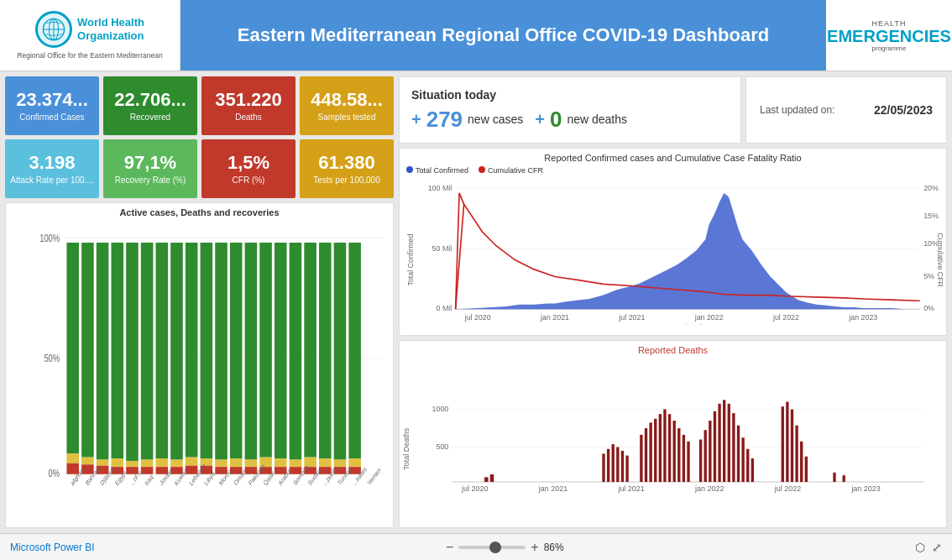 The width and height of the screenshot is (952, 560). Describe the element at coordinates (570, 95) in the screenshot. I see `situation-today-label: Situation today` at that location.